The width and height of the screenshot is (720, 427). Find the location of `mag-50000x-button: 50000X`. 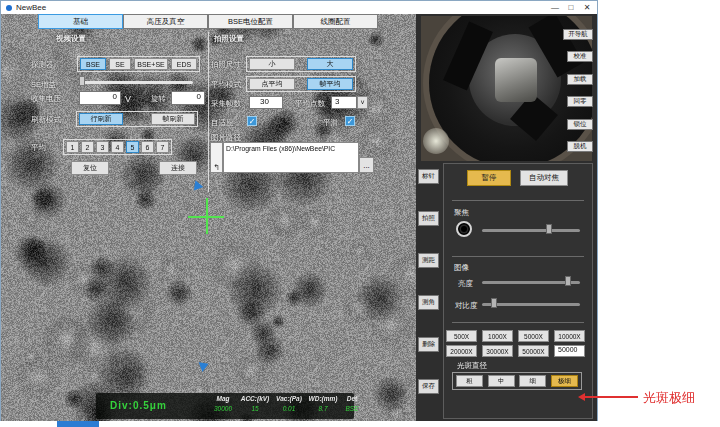

mag-50000x-button: 50000X is located at coordinates (534, 351).